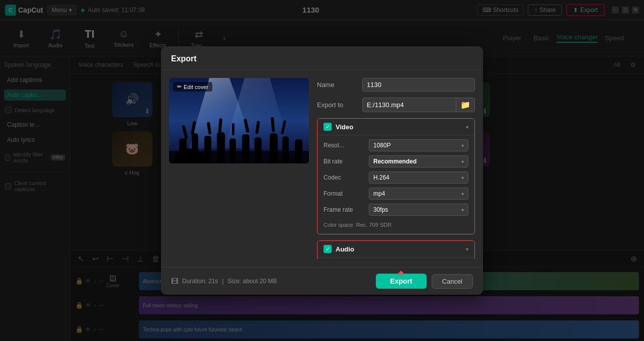 This screenshot has height=341, width=644. What do you see at coordinates (344, 178) in the screenshot?
I see `codec-label: Codec` at bounding box center [344, 178].